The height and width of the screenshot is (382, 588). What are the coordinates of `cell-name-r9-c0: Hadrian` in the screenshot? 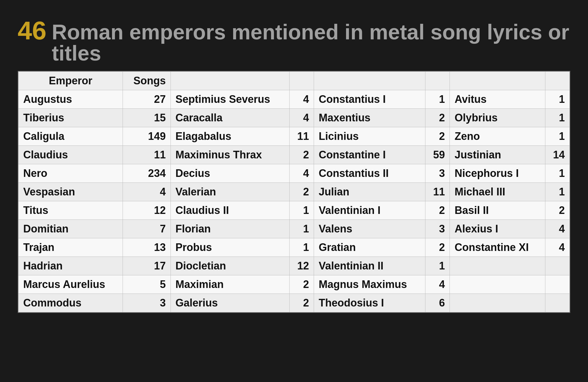 It's located at (71, 266).